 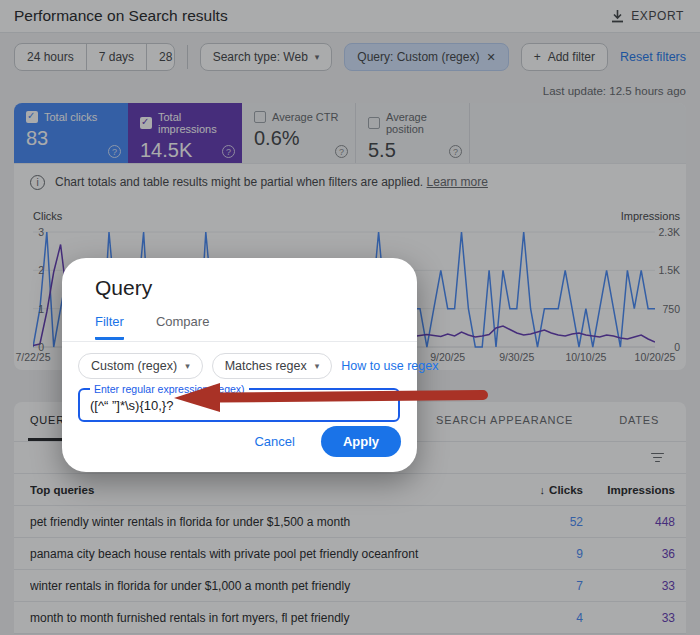 What do you see at coordinates (390, 366) in the screenshot?
I see `regex-help-link: How to use regex` at bounding box center [390, 366].